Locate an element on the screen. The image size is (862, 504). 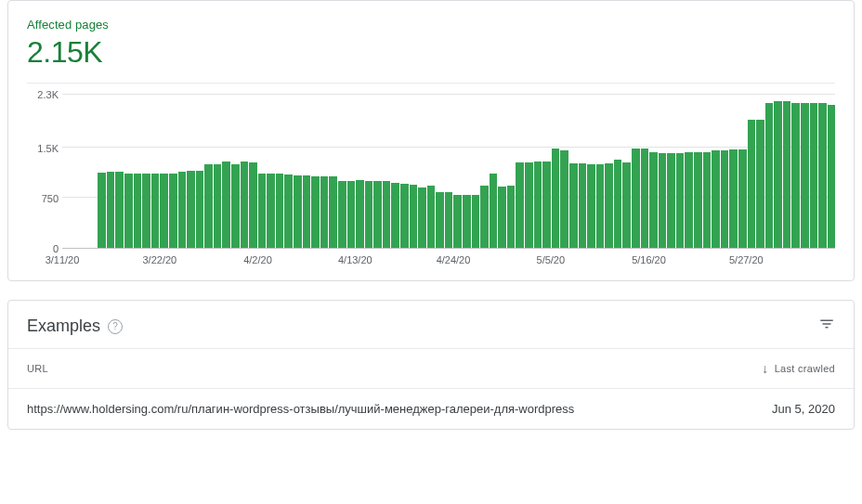
y-tick-label: 2.3K is located at coordinates (43, 95).